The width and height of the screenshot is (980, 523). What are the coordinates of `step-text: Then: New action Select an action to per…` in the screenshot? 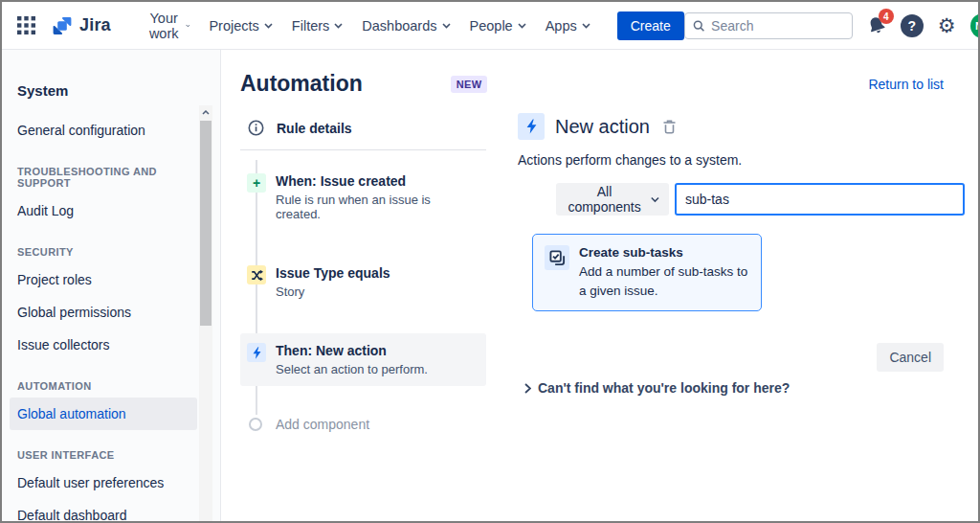 It's located at (352, 360).